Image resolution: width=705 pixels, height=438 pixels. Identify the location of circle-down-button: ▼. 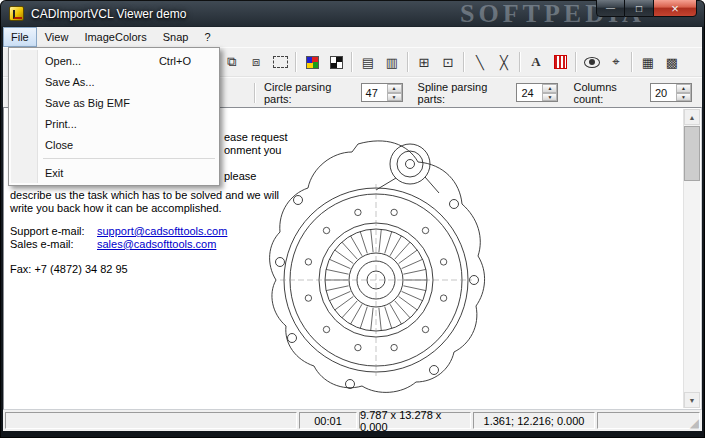
(394, 98).